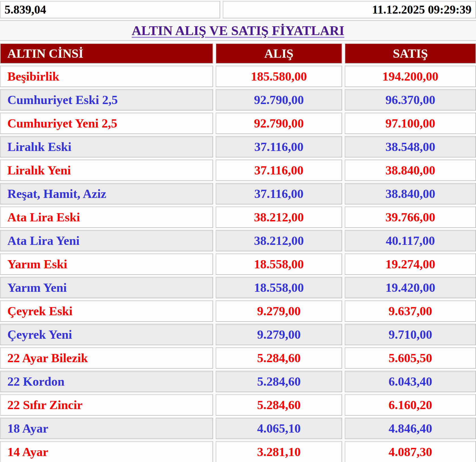 The height and width of the screenshot is (462, 476). What do you see at coordinates (410, 452) in the screenshot?
I see `cell-sell-price: 4.087,30` at bounding box center [410, 452].